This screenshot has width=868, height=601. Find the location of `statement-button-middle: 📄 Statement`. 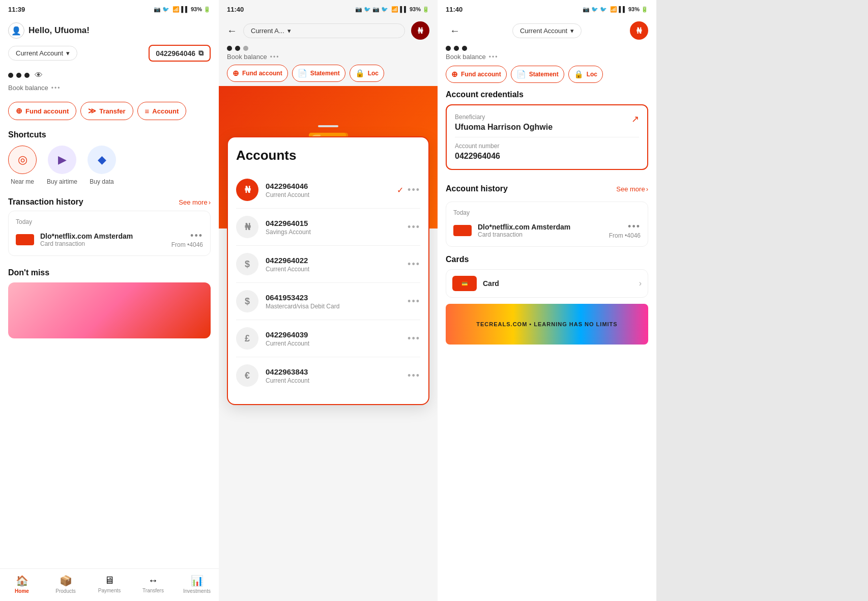

statement-button-middle: 📄 Statement is located at coordinates (319, 73).